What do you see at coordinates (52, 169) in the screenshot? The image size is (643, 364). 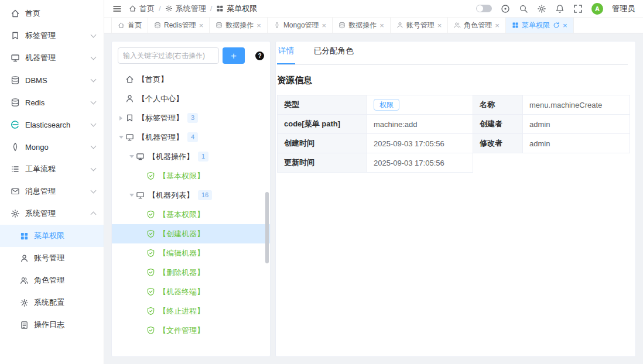 I see `sidebar-item-workorders: 工单流程` at bounding box center [52, 169].